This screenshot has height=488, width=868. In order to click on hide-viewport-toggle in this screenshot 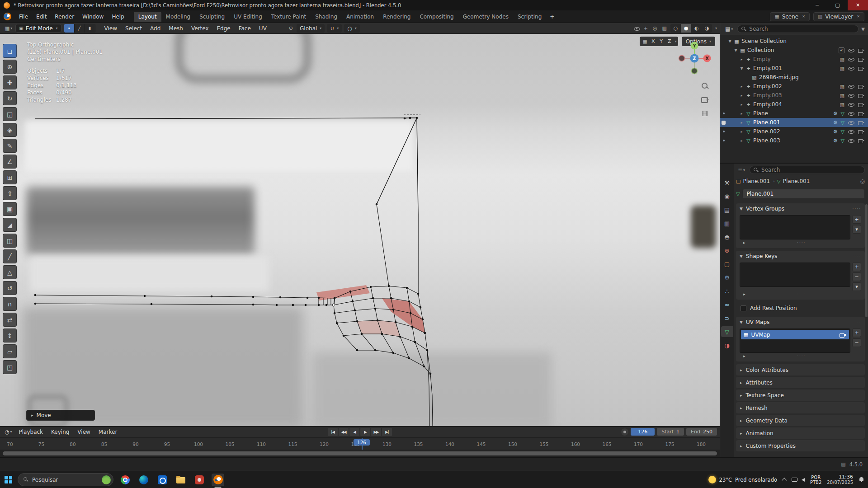, I will do `click(851, 131)`.